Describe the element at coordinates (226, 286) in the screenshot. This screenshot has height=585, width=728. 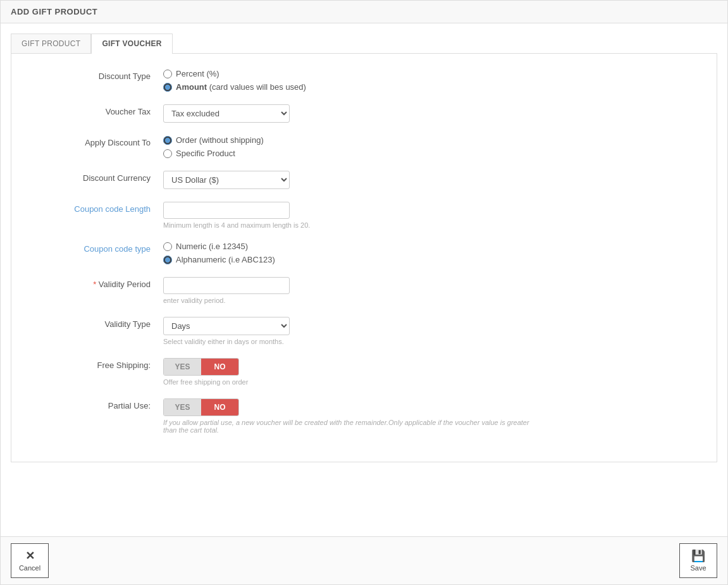
I see `validity-period-input` at that location.